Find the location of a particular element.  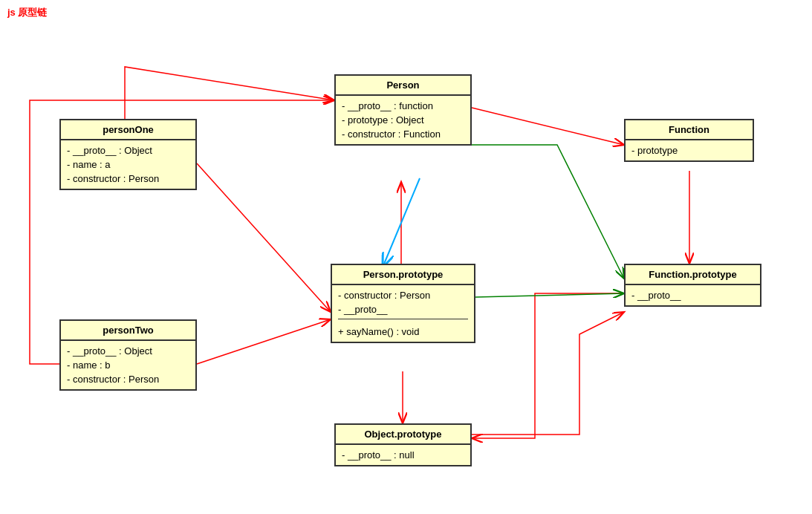

person-field-2: - prototype : Object is located at coordinates (403, 120).